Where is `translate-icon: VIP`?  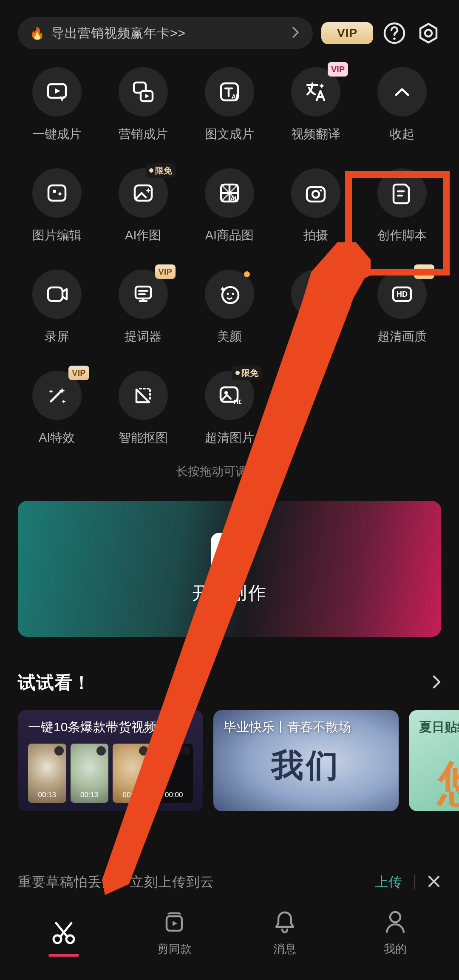
translate-icon: VIP is located at coordinates (316, 92).